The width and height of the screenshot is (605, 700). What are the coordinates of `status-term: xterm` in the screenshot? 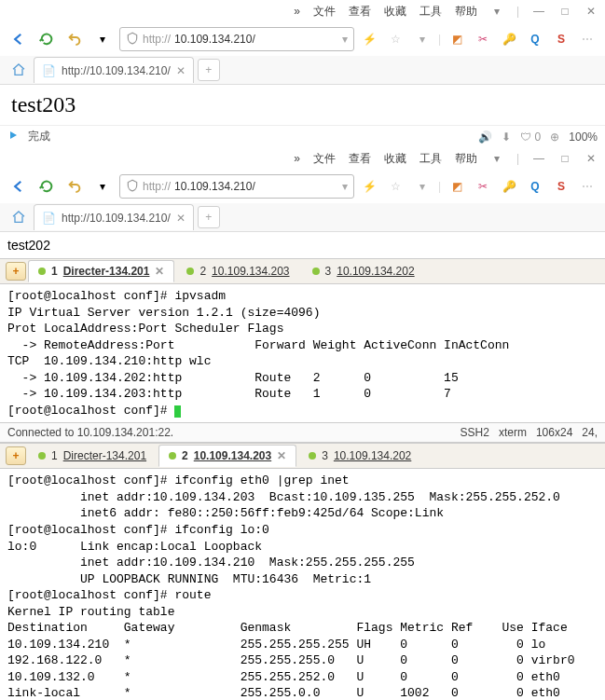 It's located at (513, 432).